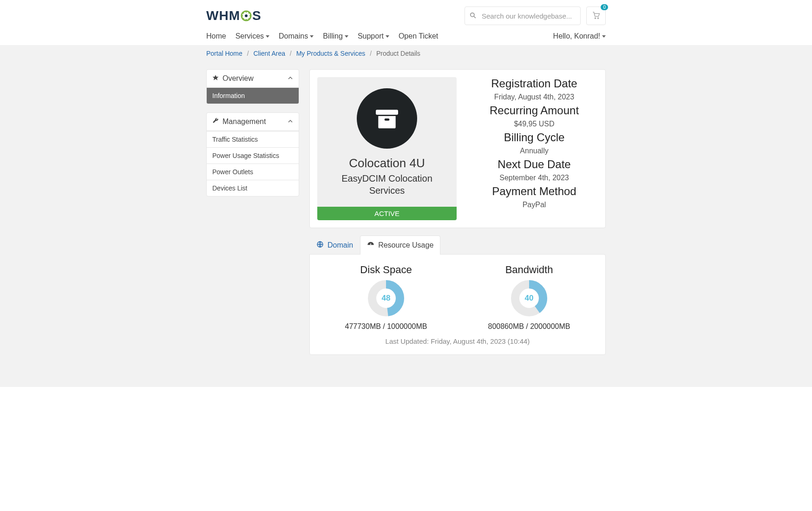 The width and height of the screenshot is (812, 511). Describe the element at coordinates (253, 79) in the screenshot. I see `sidebar-overview-header: Overview` at that location.